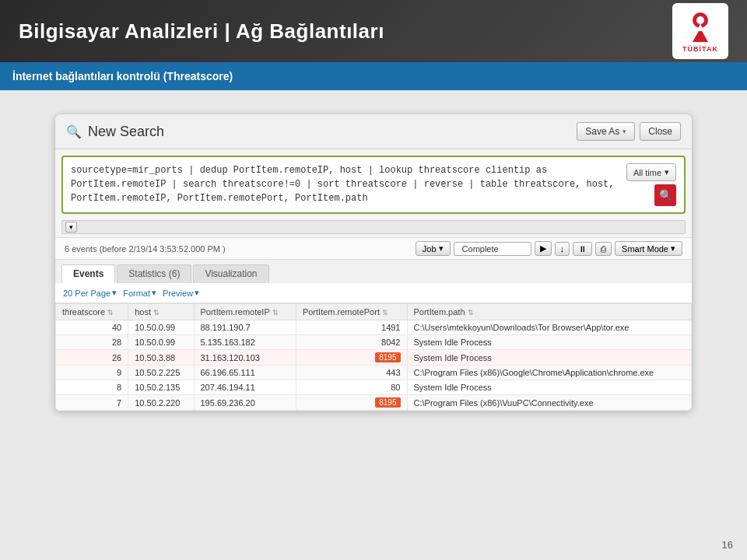 The image size is (747, 560). Describe the element at coordinates (114, 292) in the screenshot. I see `per-page-arrow: ▾` at that location.